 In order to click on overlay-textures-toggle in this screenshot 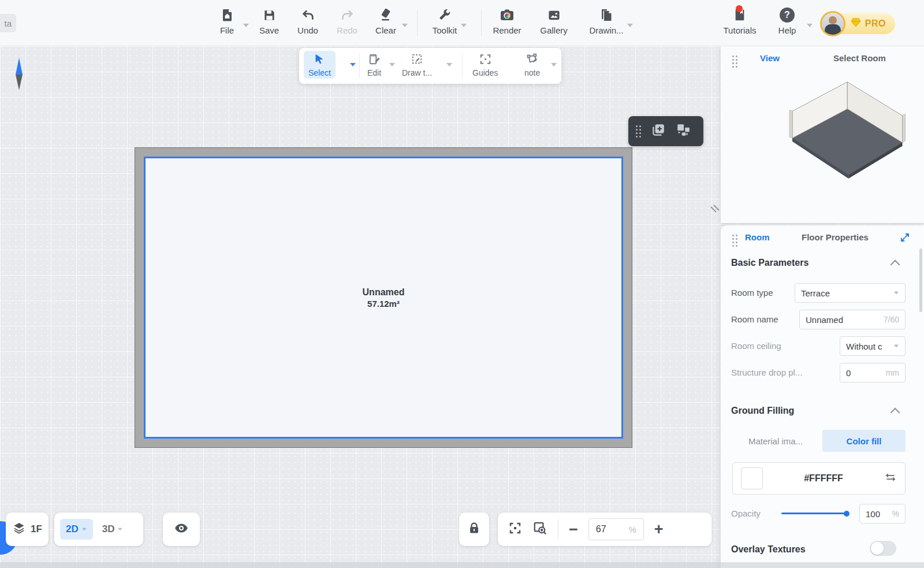, I will do `click(883, 548)`.